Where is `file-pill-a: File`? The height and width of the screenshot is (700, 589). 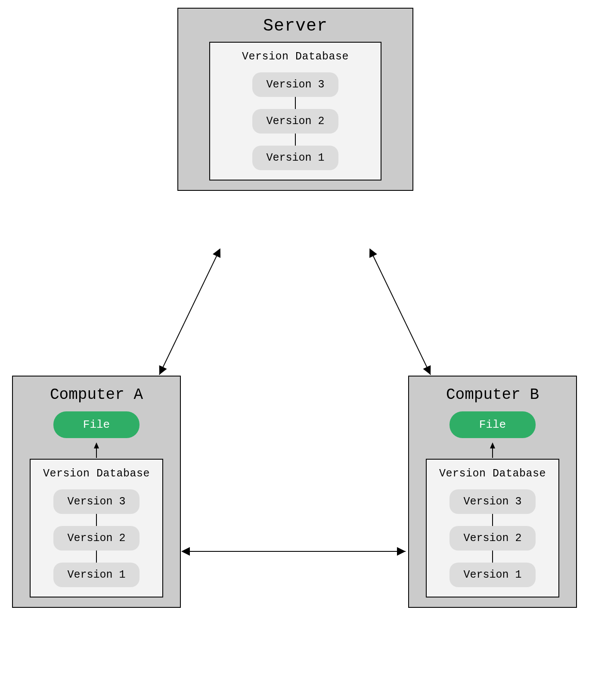 file-pill-a: File is located at coordinates (96, 425).